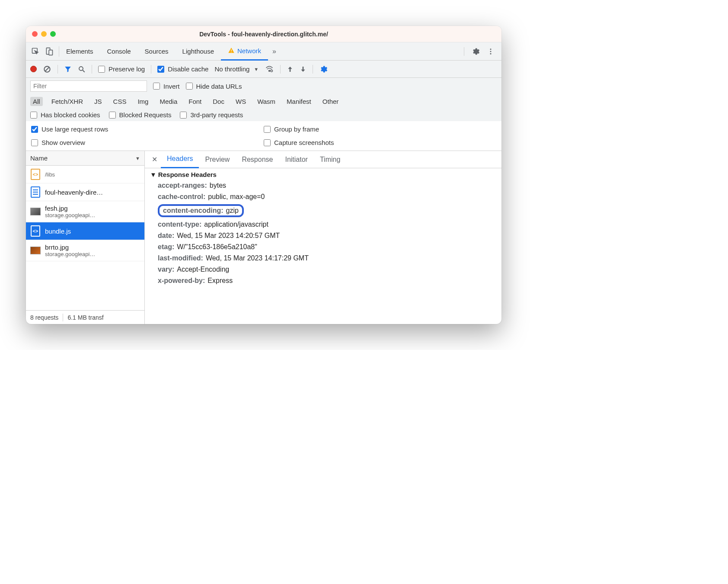 Image resolution: width=728 pixels, height=584 pixels. I want to click on chevron-down-icon: ▼, so click(256, 69).